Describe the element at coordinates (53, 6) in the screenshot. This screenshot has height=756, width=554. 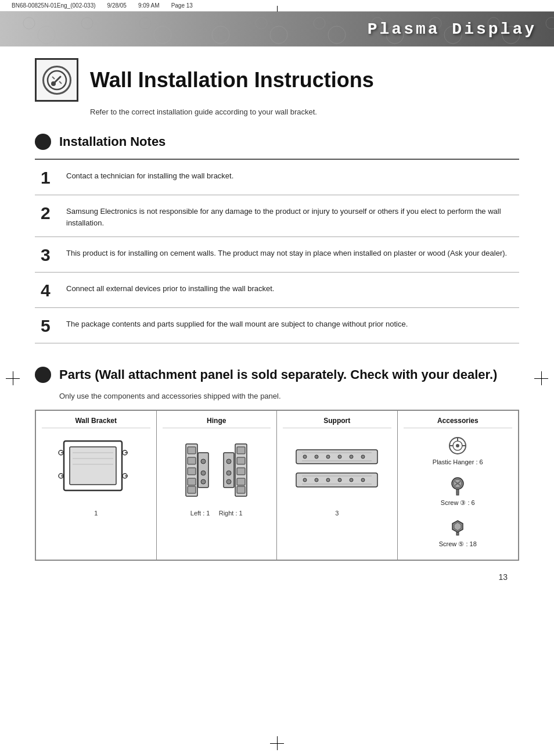
I see `filename: BN68-00825N-01Eng_(002-033)` at that location.